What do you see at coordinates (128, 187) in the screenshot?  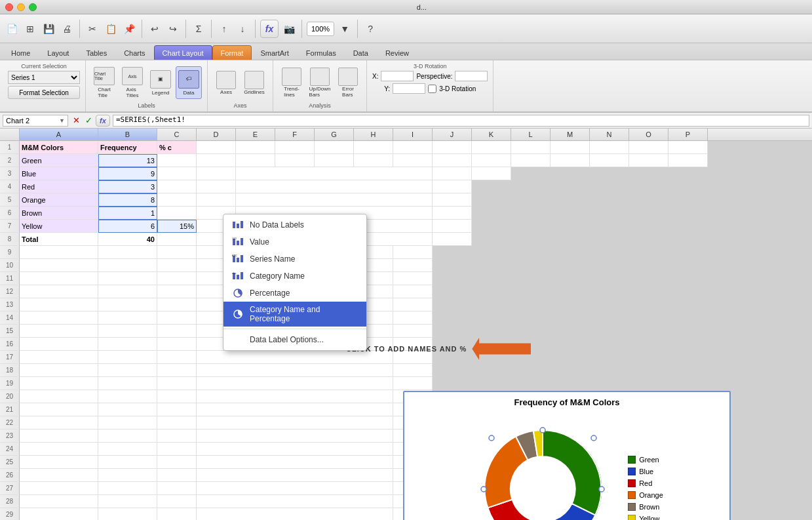 I see `cell-b4: 3` at bounding box center [128, 187].